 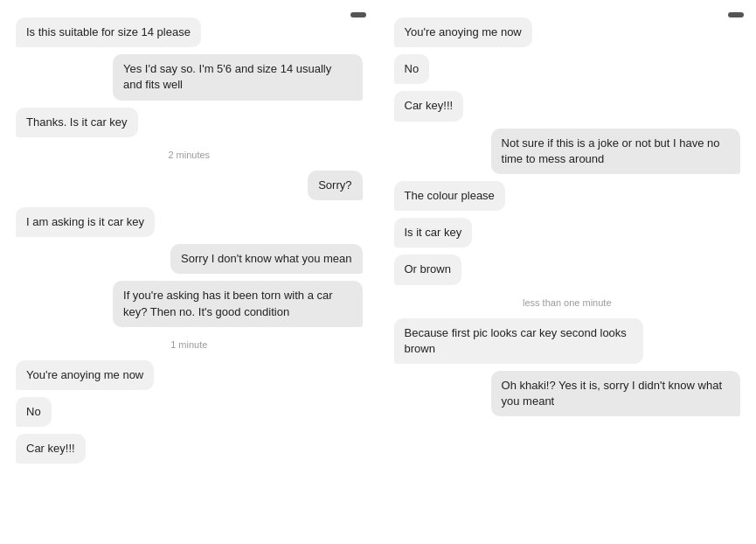 What do you see at coordinates (568, 151) in the screenshot?
I see `message-row: Not sure if this is a joke or not but I …` at bounding box center [568, 151].